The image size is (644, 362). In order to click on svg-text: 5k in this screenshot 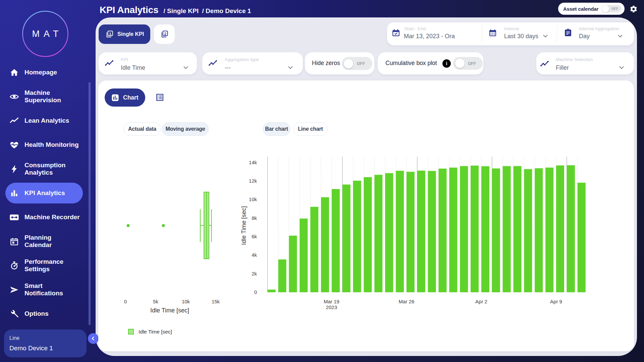, I will do `click(156, 302)`.